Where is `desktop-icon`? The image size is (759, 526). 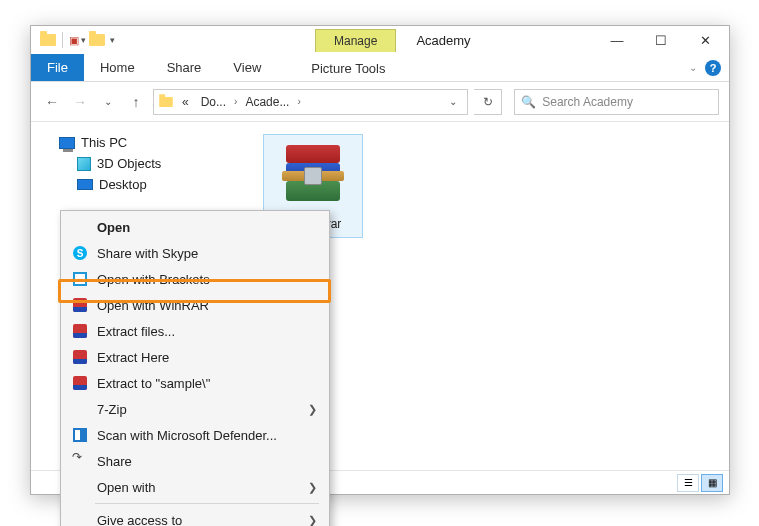
desktop-icon is located at coordinates (85, 184).